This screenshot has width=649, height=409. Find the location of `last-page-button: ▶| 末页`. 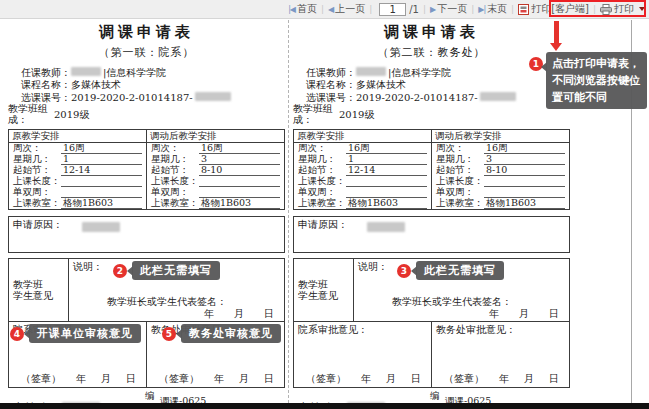

last-page-button: ▶| 末页 is located at coordinates (492, 9).